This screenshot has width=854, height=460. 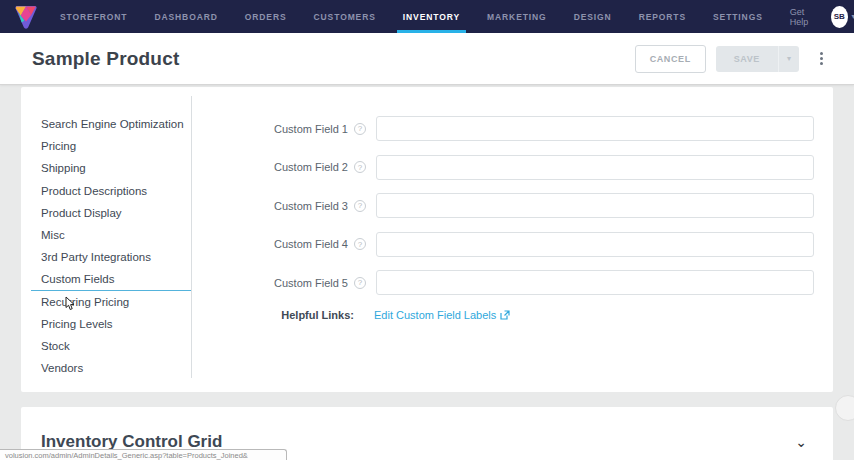 I want to click on save-options-chevron-down-icon: ▾, so click(x=788, y=59).